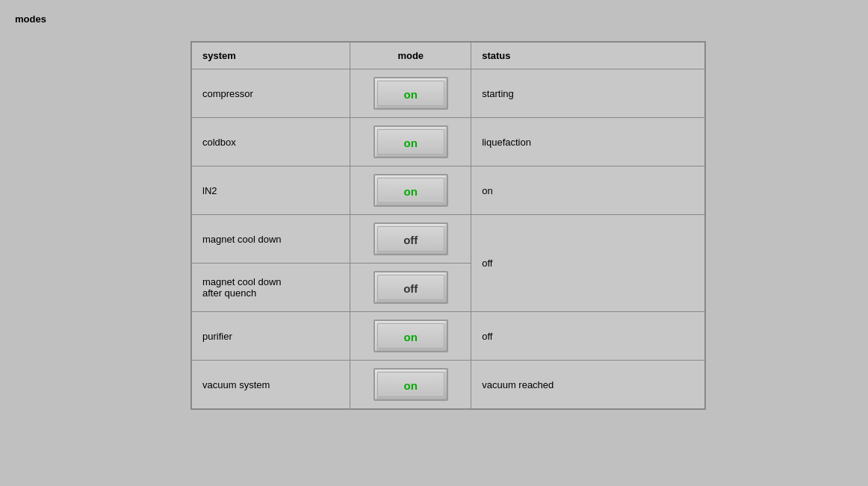 This screenshot has width=868, height=486. Describe the element at coordinates (589, 142) in the screenshot. I see `status-label: liquefaction` at that location.